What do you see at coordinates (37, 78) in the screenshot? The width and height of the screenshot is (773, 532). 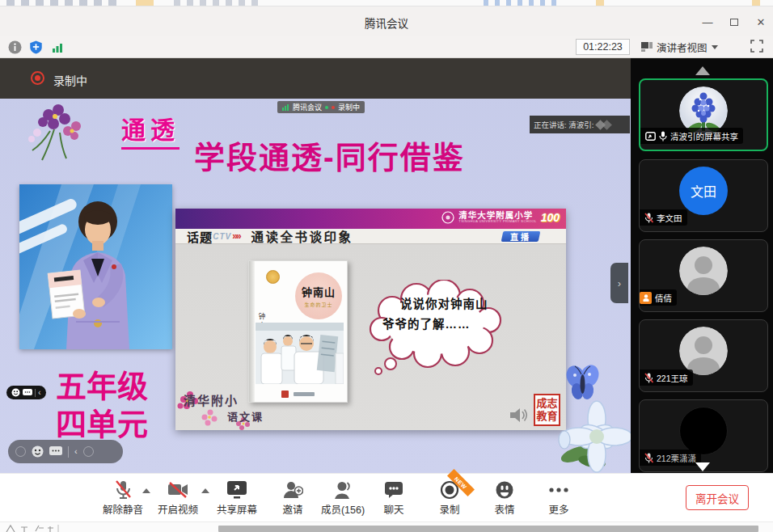 I see `record-dot-icon` at bounding box center [37, 78].